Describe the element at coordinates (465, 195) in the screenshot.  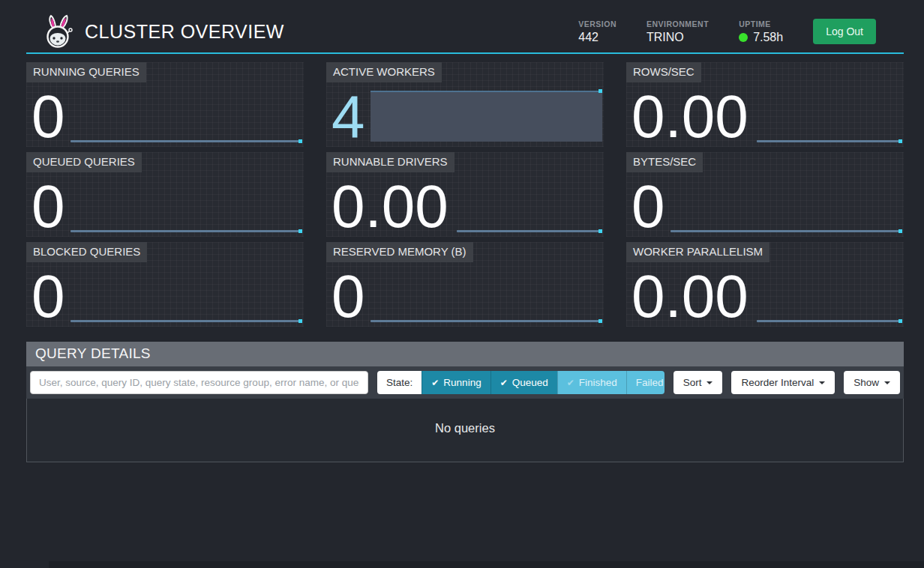
I see `stat-tile-runnable-drivers: RUNNABLE DRIVERS 0.00` at that location.